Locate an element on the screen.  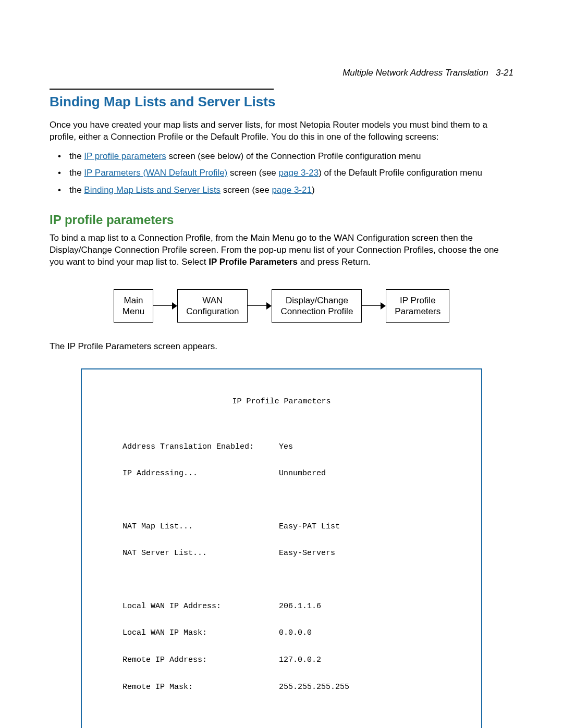
link-page-3-21: page 3-21 is located at coordinates (292, 190).